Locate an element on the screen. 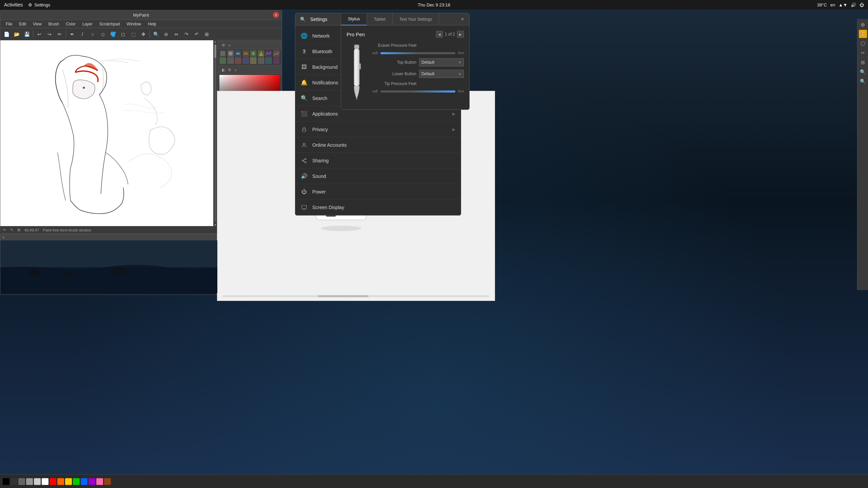 This screenshot has width=868, height=488. panel2-btn1: ◧ is located at coordinates (223, 70).